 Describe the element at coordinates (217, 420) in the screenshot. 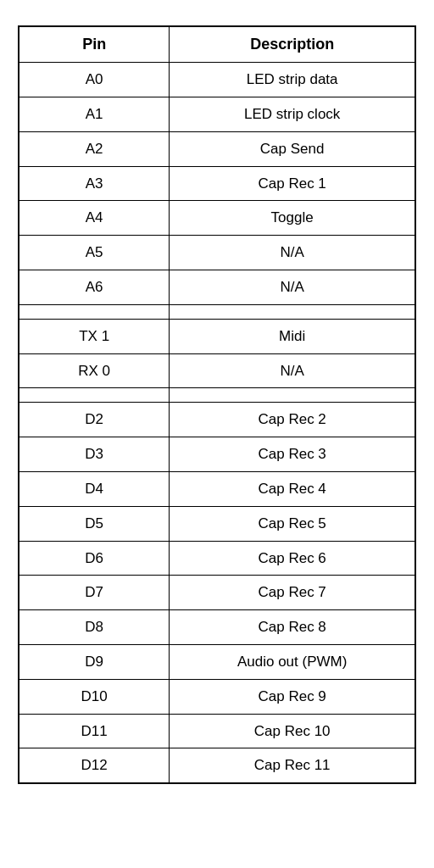

I see `table-row: D2Cap Rec 2` at that location.